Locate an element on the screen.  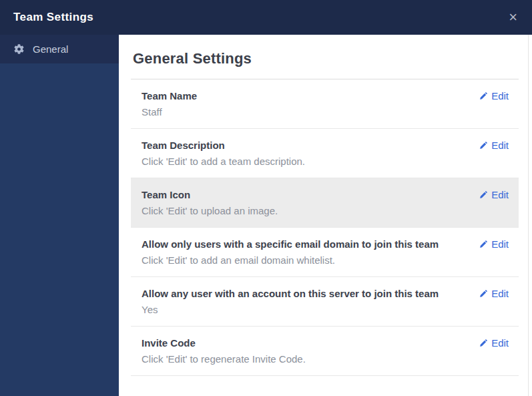
setting-row: Invite Code Click 'Edit' to regenerate I… is located at coordinates (324, 351).